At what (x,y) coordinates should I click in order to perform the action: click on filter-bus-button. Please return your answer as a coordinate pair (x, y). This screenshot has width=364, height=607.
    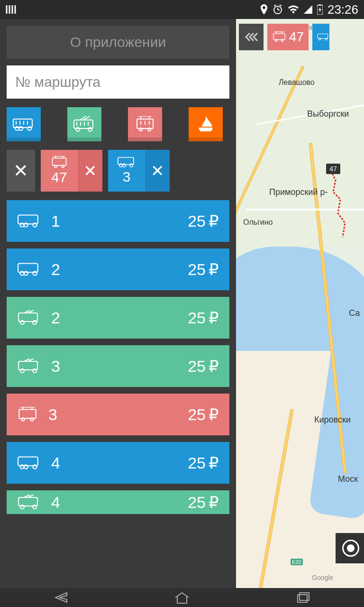
    Looking at the image, I should click on (24, 124).